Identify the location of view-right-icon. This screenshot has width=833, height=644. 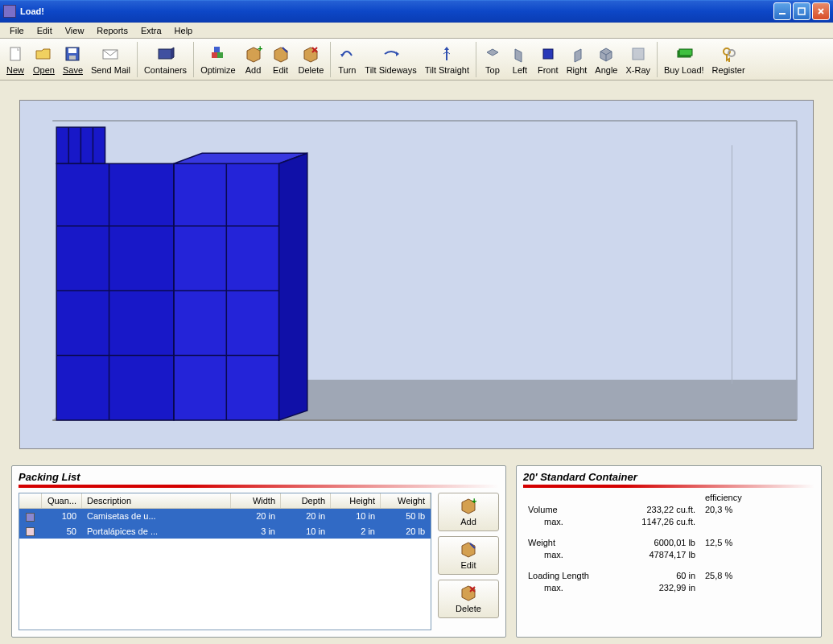
(576, 54).